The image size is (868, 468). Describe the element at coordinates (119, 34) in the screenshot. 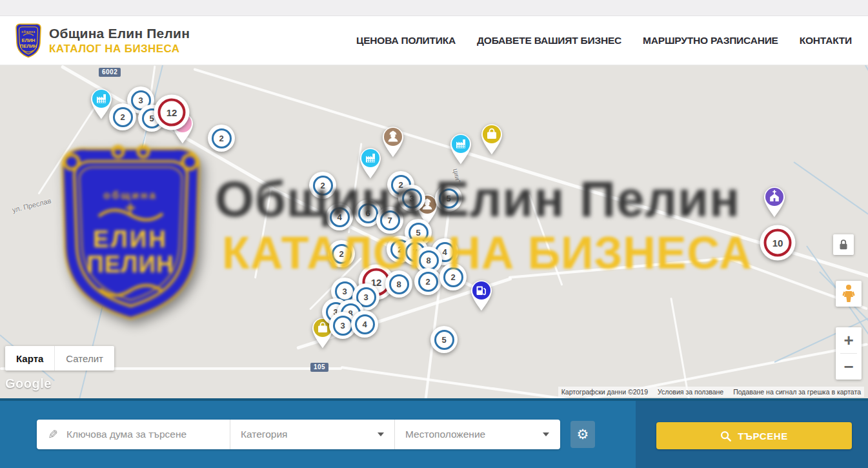

I see `site-title: Община Елин Пелин` at that location.